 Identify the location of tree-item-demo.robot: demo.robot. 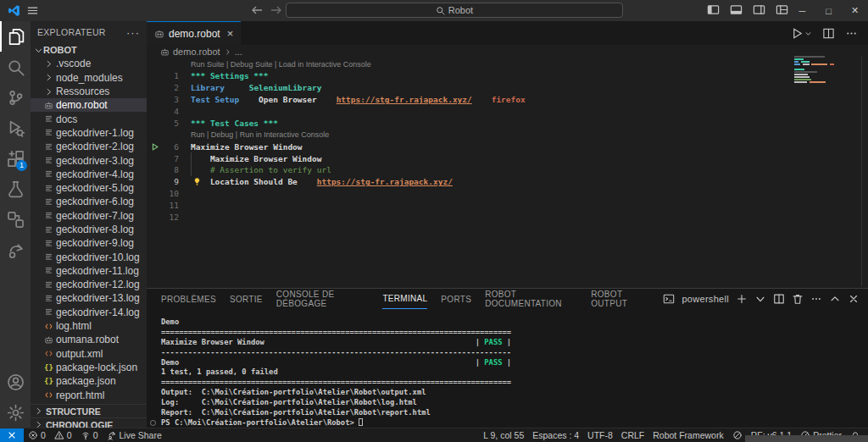
(88, 105).